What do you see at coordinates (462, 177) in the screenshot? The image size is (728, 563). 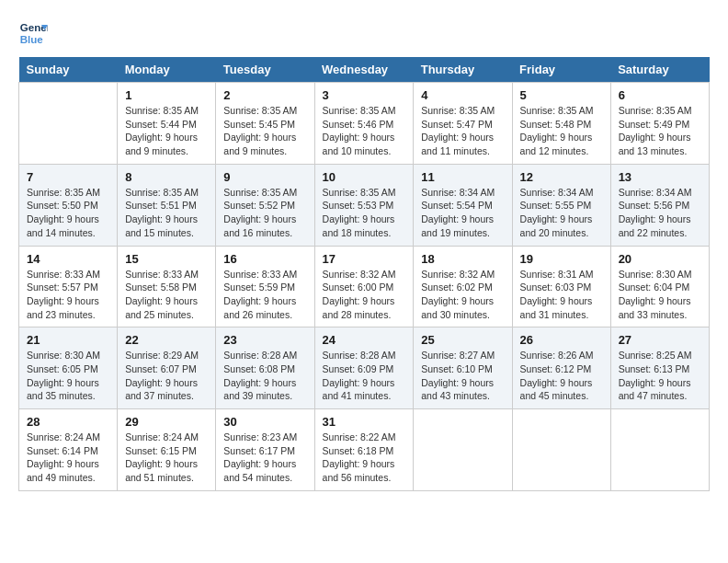 I see `day-number: 11` at bounding box center [462, 177].